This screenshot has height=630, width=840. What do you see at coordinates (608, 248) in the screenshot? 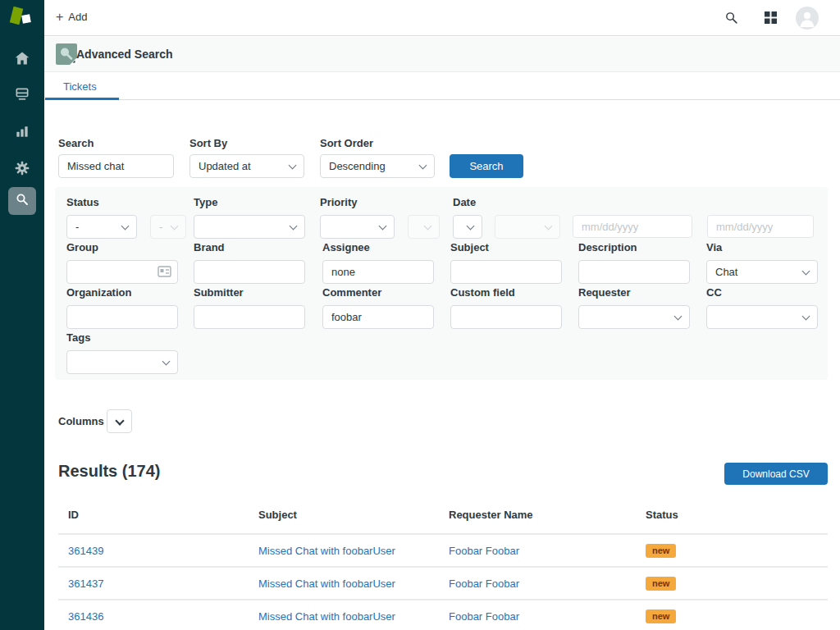
I see `description-label: Description` at bounding box center [608, 248].